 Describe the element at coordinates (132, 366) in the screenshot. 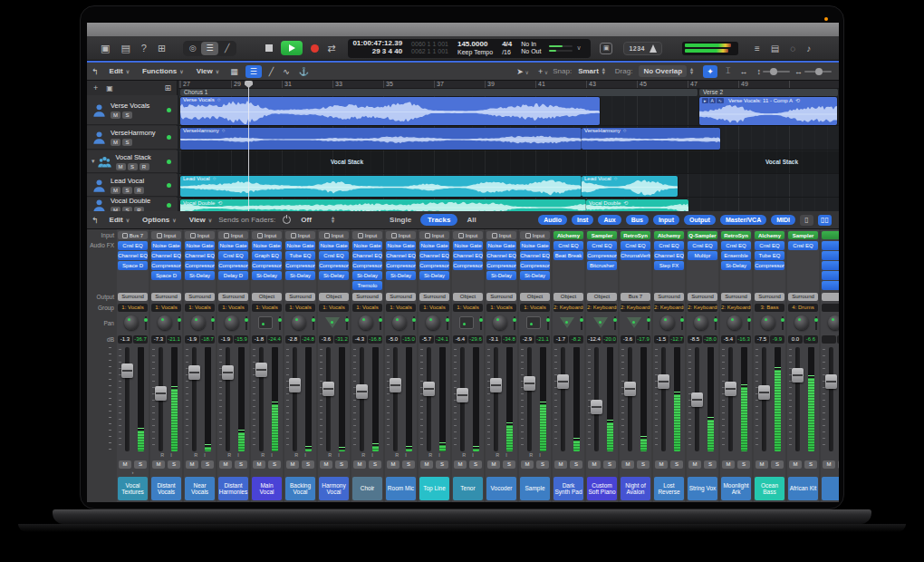

I see `channel-strip-vocal-textures: Bus 7Cnsl EQChannel EQSpace DSurround1: …` at that location.